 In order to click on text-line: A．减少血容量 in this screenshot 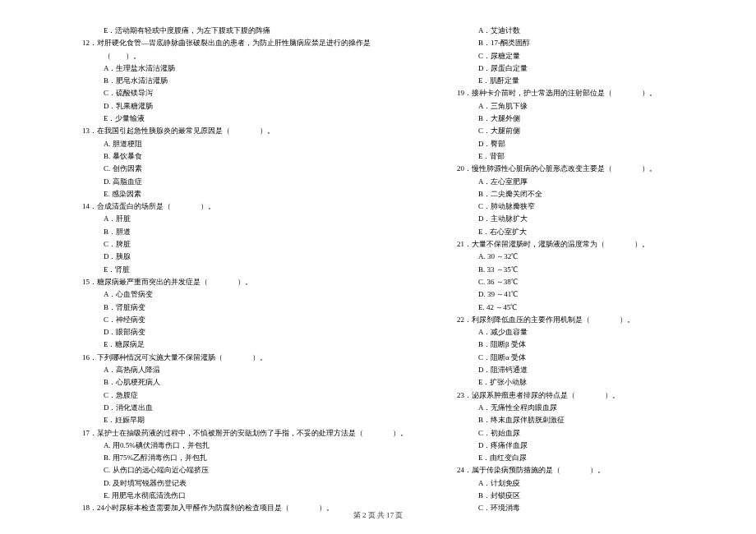, I will do `click(578, 332)`.